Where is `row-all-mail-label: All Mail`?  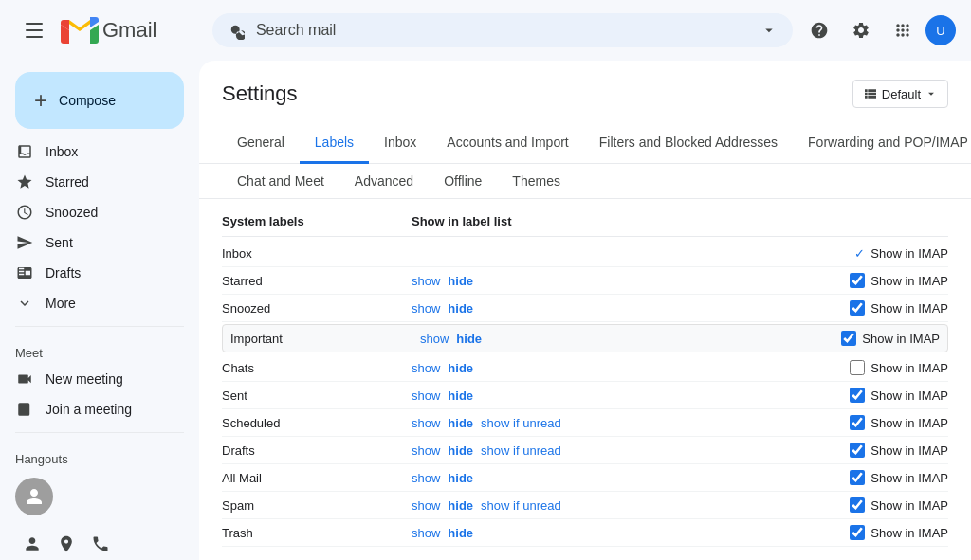 row-all-mail-label: All Mail is located at coordinates (317, 478).